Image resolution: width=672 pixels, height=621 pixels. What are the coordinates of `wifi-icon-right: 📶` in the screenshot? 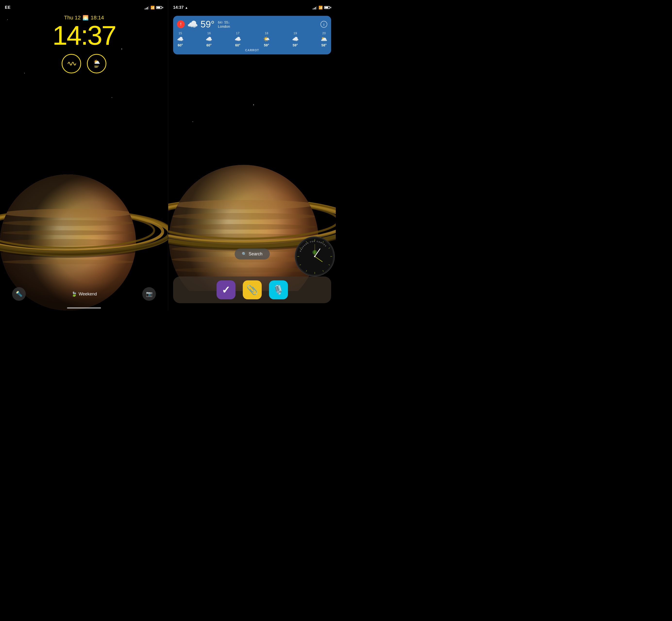 It's located at (320, 7).